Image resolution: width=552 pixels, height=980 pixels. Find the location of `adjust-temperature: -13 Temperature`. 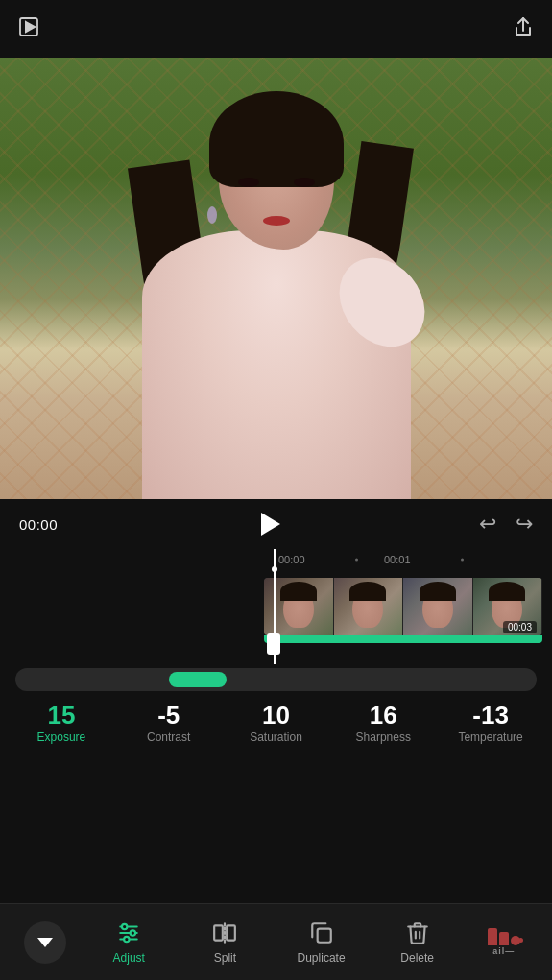

adjust-temperature: -13 Temperature is located at coordinates (491, 724).